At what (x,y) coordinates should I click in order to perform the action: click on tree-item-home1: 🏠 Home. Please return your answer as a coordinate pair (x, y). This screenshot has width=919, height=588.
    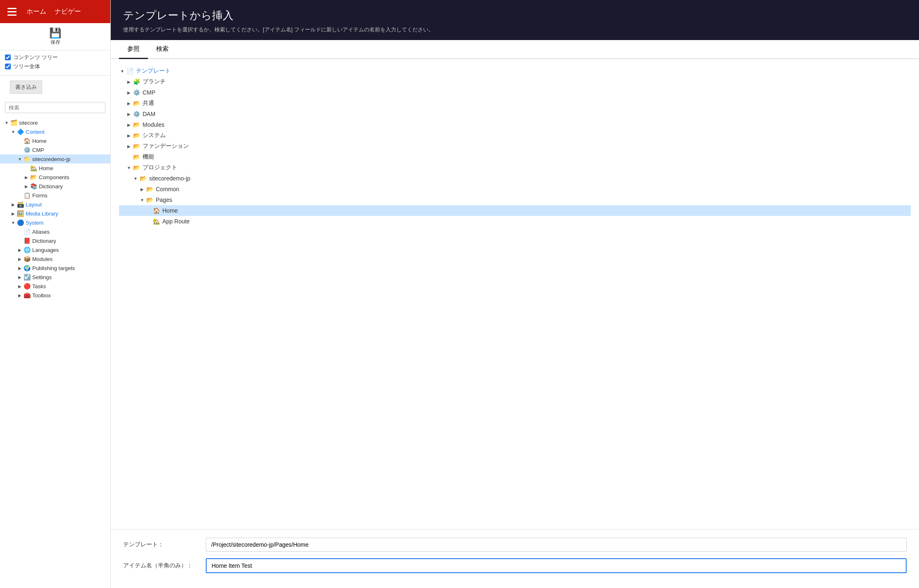
    Looking at the image, I should click on (55, 141).